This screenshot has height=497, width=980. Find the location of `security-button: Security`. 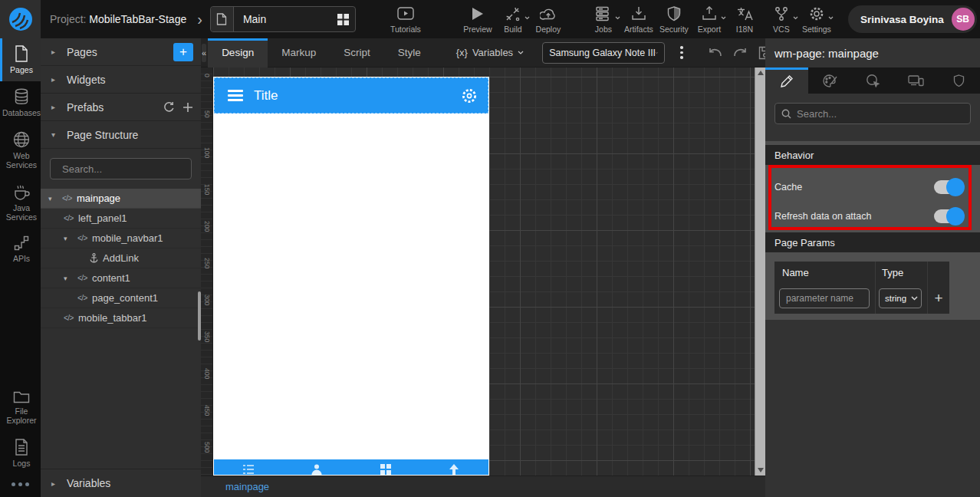

security-button: Security is located at coordinates (674, 20).